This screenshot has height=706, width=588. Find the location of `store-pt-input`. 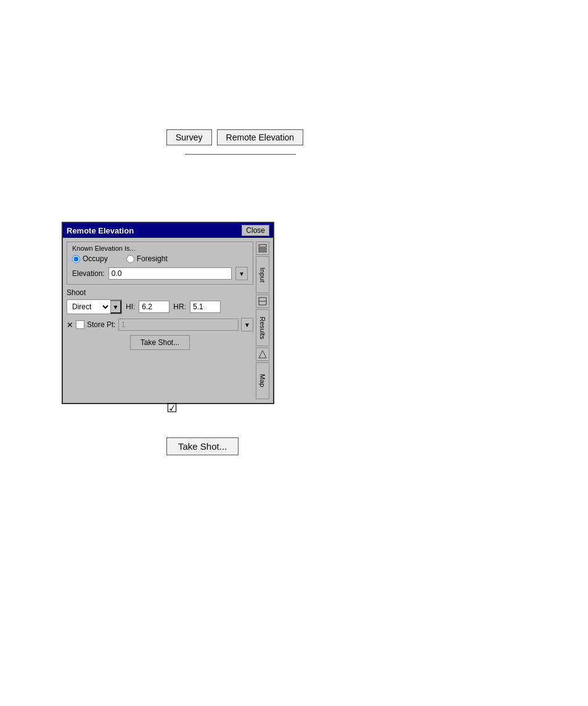

store-pt-input is located at coordinates (179, 325).